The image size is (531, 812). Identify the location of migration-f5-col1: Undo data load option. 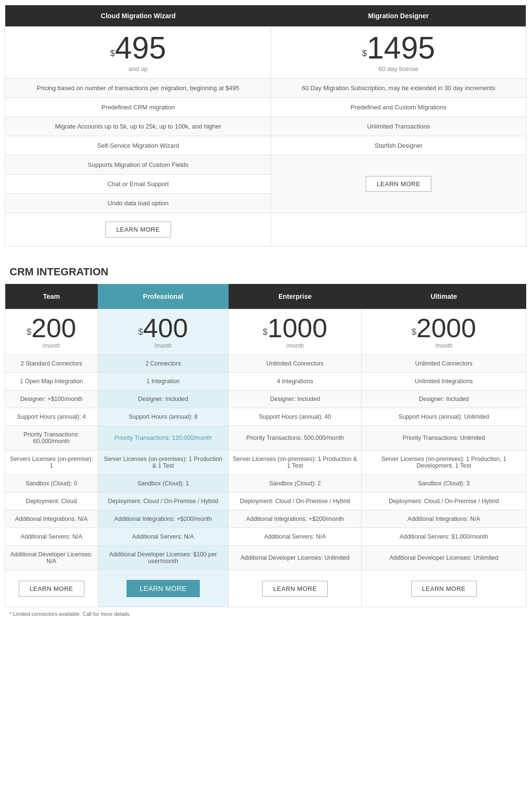
(138, 203).